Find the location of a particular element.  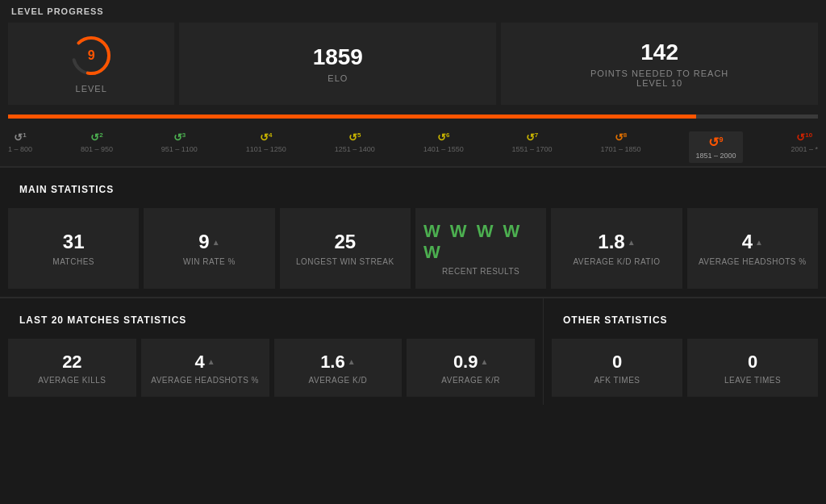

elo-card: 1859 ELO is located at coordinates (337, 64).